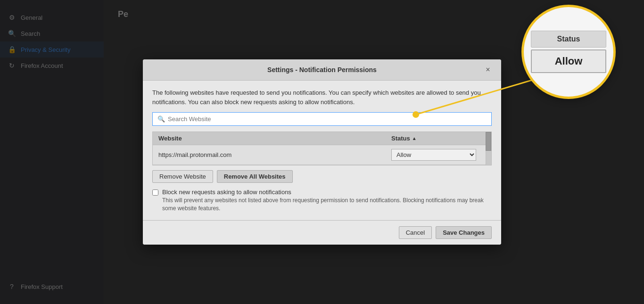  I want to click on scrollbar-thumb, so click(488, 141).